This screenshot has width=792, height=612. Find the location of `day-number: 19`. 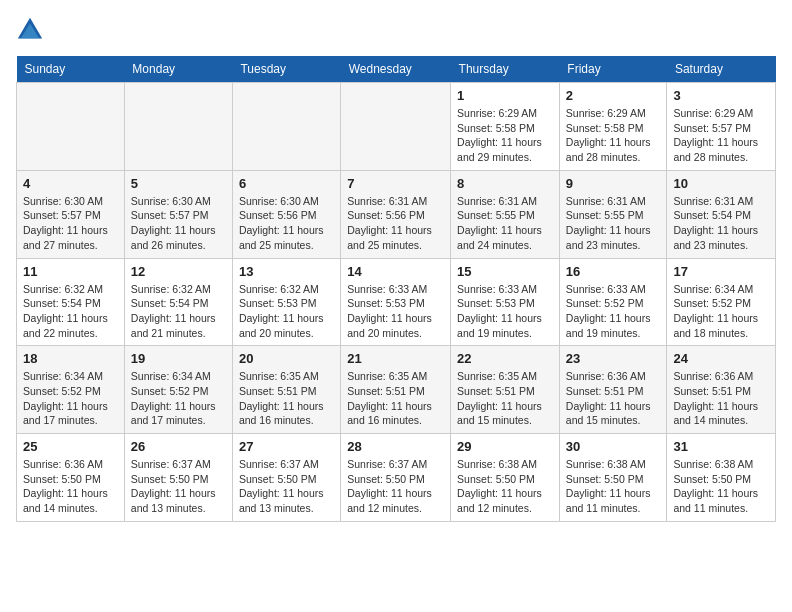

day-number: 19 is located at coordinates (178, 358).